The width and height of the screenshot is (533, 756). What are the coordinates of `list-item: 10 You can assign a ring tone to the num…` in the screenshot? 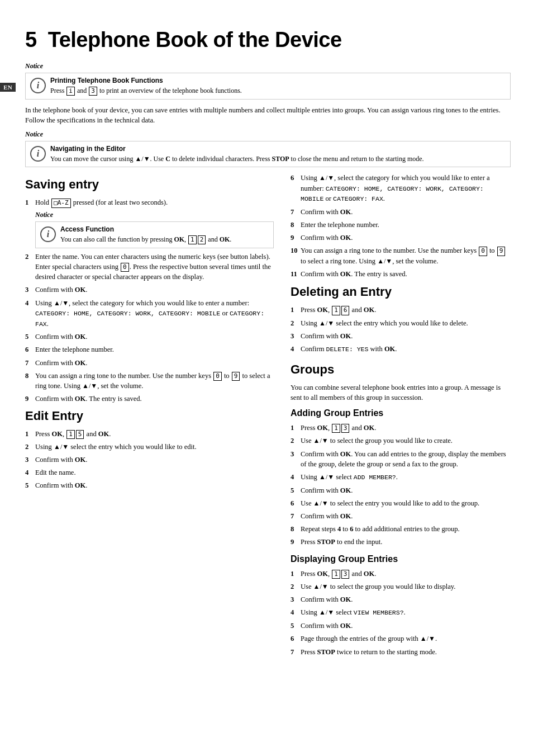 It's located at (401, 256).